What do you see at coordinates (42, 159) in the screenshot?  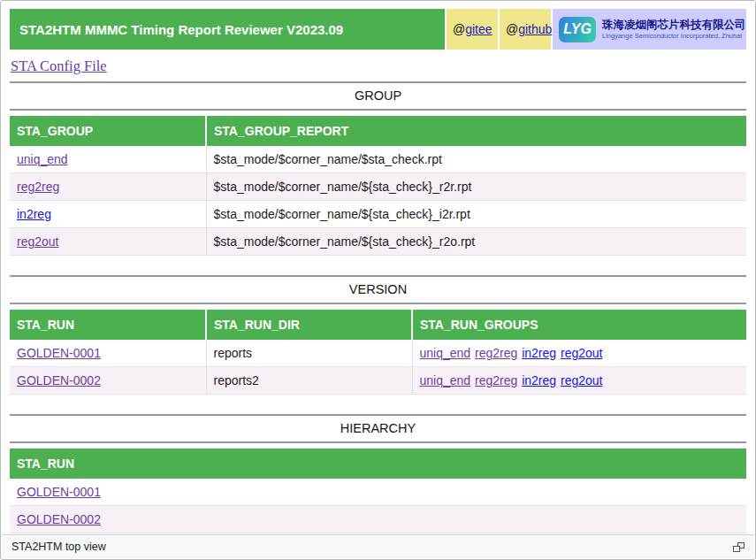 I see `group-link-uniq-end: uniq_end` at bounding box center [42, 159].